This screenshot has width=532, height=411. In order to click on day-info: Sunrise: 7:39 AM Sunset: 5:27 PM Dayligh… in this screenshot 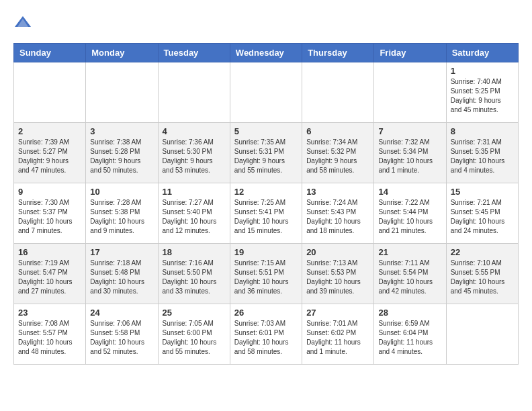, I will do `click(50, 156)`.